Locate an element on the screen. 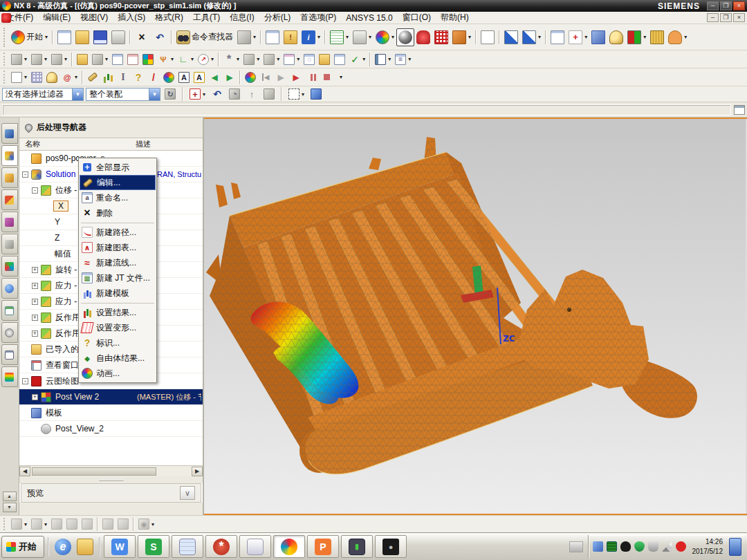  column-name: 名称 is located at coordinates (30, 144).